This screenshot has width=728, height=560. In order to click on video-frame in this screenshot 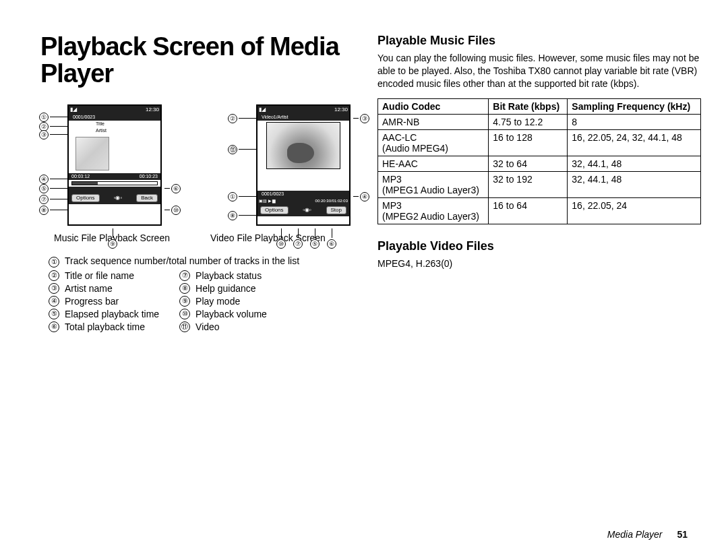, I will do `click(303, 146)`.